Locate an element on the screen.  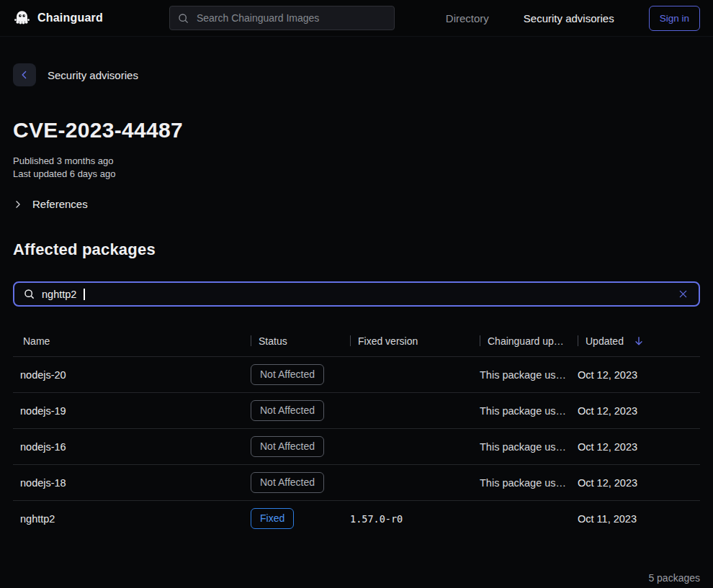
breadcrumb: Security advisories is located at coordinates (356, 75).